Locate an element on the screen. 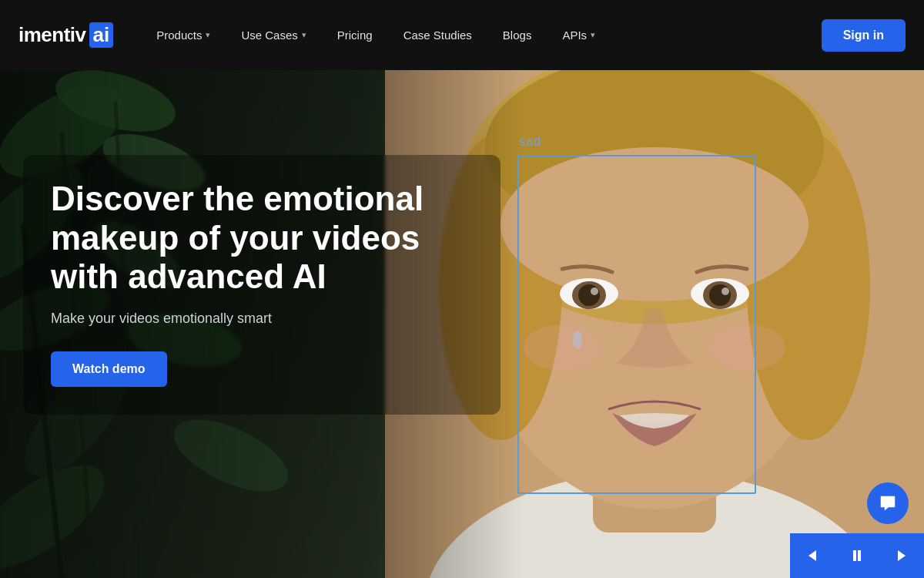 The image size is (924, 578). pause-icon is located at coordinates (857, 556).